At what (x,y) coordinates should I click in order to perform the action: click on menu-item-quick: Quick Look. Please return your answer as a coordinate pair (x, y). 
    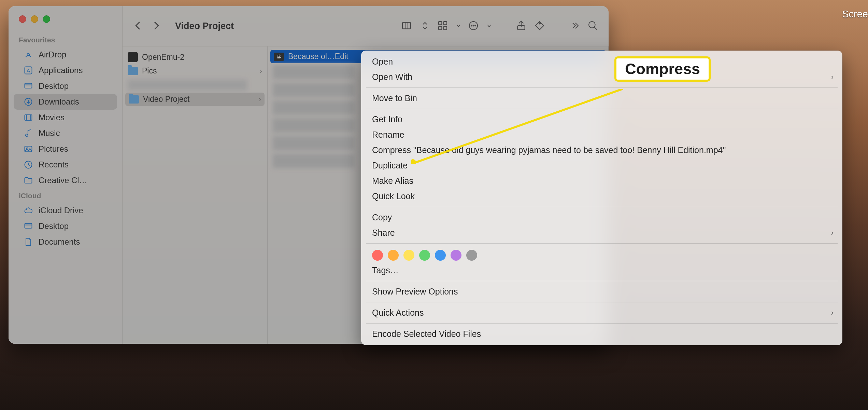
    Looking at the image, I should click on (602, 196).